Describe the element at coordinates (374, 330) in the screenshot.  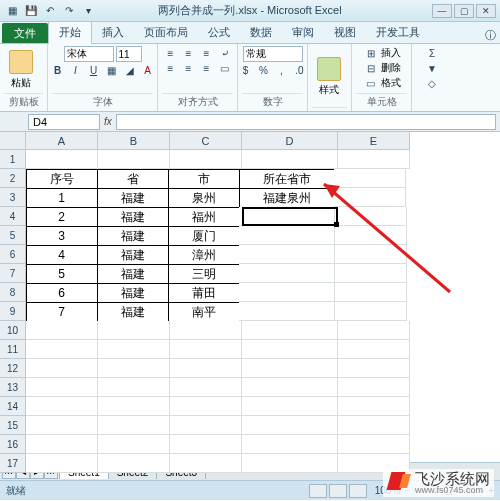
I see `cell-E10` at that location.